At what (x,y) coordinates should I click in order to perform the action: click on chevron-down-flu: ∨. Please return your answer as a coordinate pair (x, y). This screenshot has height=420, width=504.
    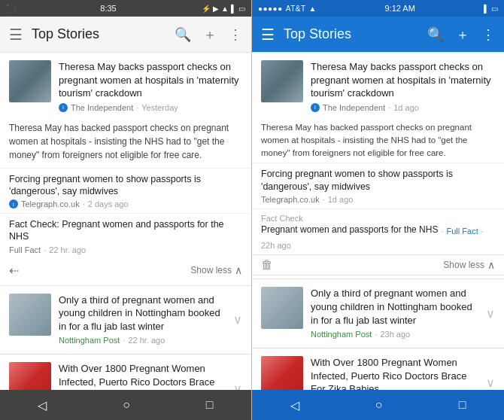
    Looking at the image, I should click on (238, 319).